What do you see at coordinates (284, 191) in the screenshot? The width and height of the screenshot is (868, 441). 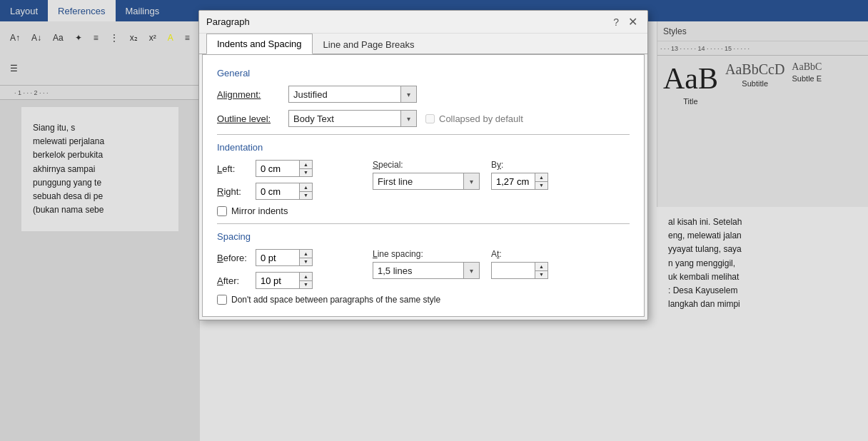 I see `indent-right-spinner: ▲ ▼` at bounding box center [284, 191].